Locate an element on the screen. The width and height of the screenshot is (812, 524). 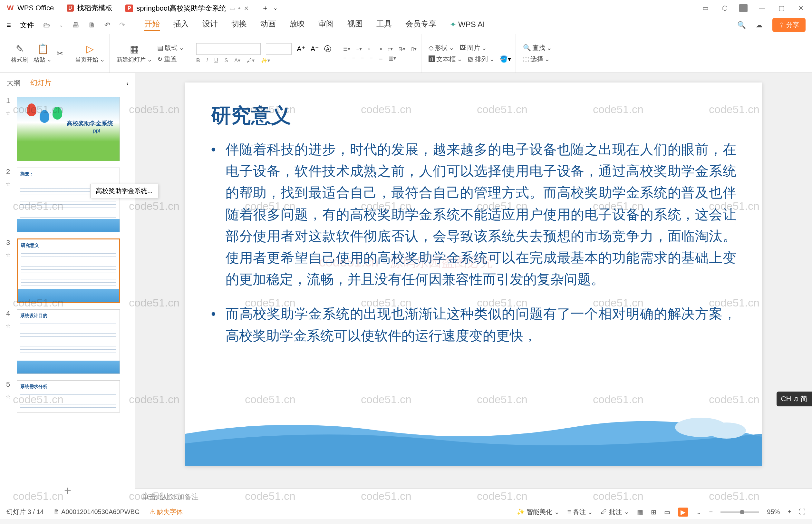
tab-insert: 插入 is located at coordinates (181, 25).